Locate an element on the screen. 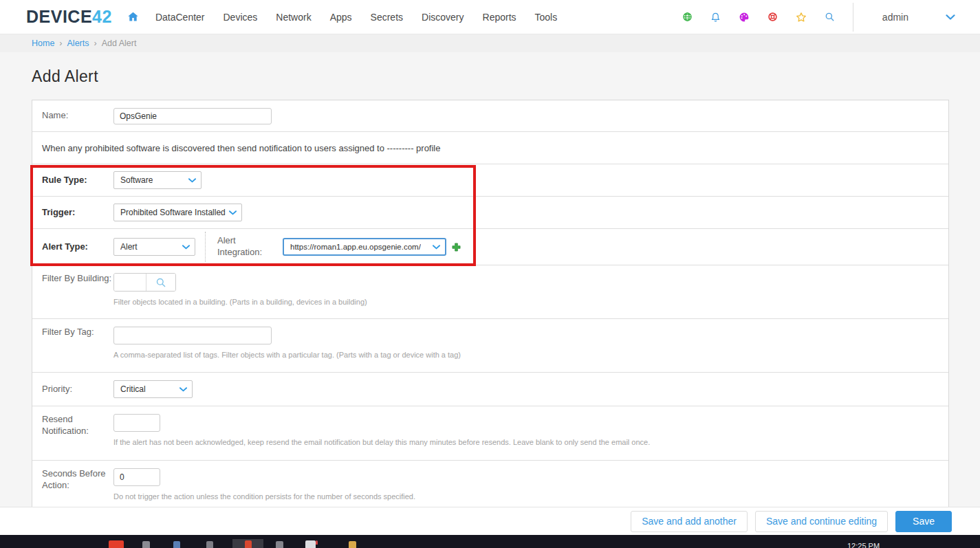  save-and-add-another-button: Save and add another is located at coordinates (689, 521).